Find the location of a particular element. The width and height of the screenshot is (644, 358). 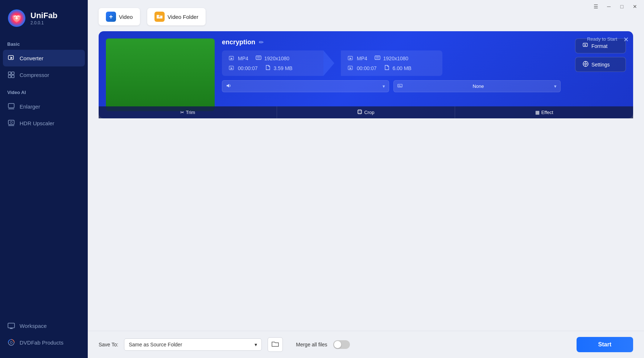

output-resolution: 1920x1080 is located at coordinates (396, 58).